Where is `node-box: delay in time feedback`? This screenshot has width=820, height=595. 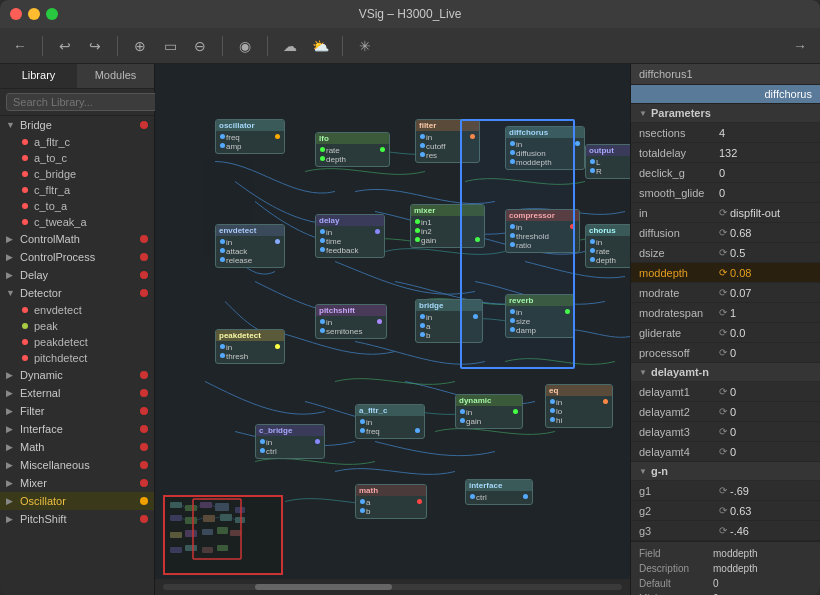
node-box: delay in time feedback is located at coordinates (350, 236).